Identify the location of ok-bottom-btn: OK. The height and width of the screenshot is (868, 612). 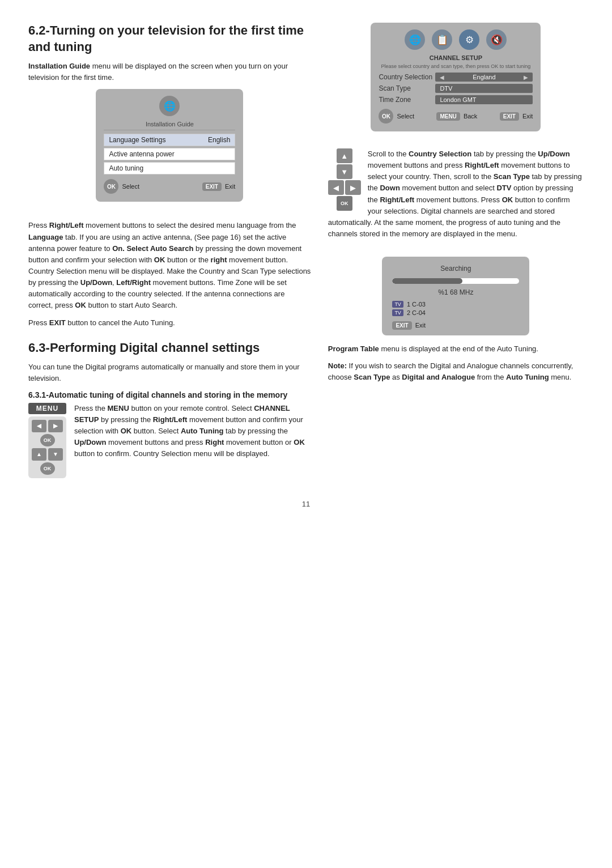
(48, 469).